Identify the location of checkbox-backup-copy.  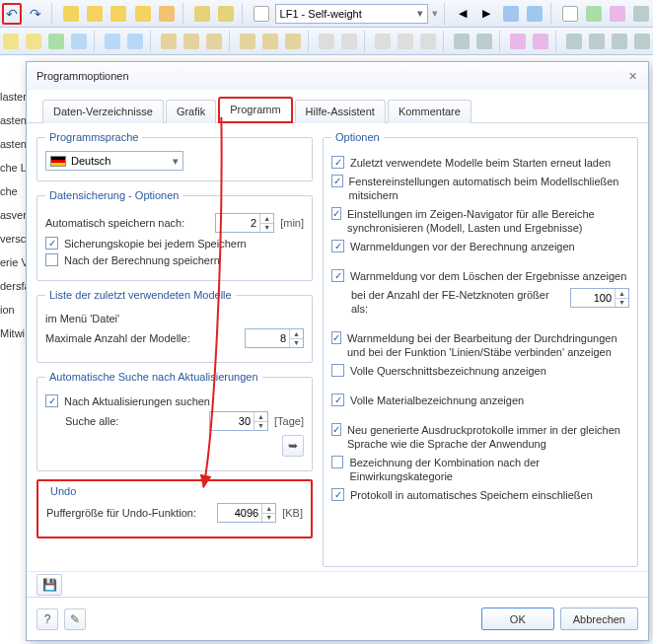
(51, 243).